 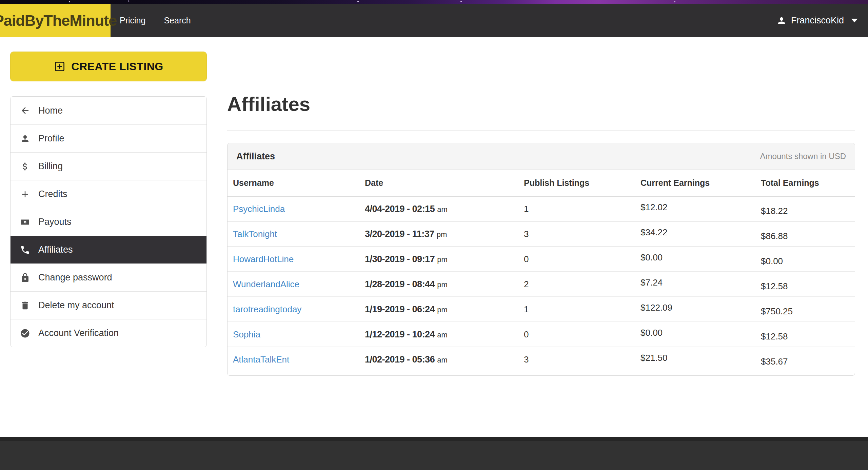 What do you see at coordinates (108, 166) in the screenshot?
I see `sidebar-item-billing: Billing` at bounding box center [108, 166].